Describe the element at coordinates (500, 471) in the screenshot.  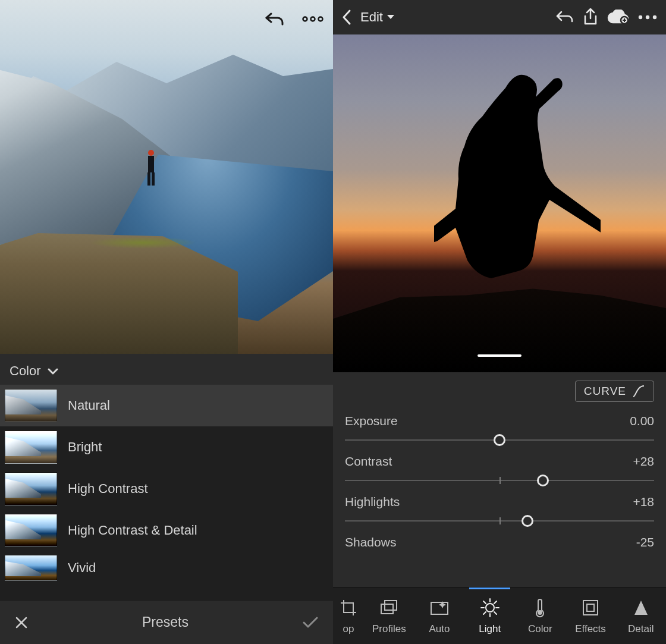
I see `slider-contrast: Contrast +28` at that location.